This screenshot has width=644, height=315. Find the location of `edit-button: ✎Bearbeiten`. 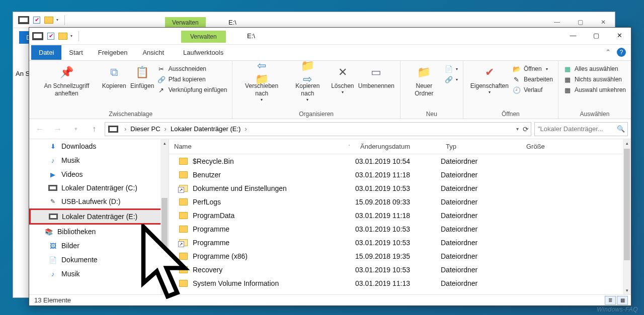

edit-button: ✎Bearbeiten is located at coordinates (533, 79).